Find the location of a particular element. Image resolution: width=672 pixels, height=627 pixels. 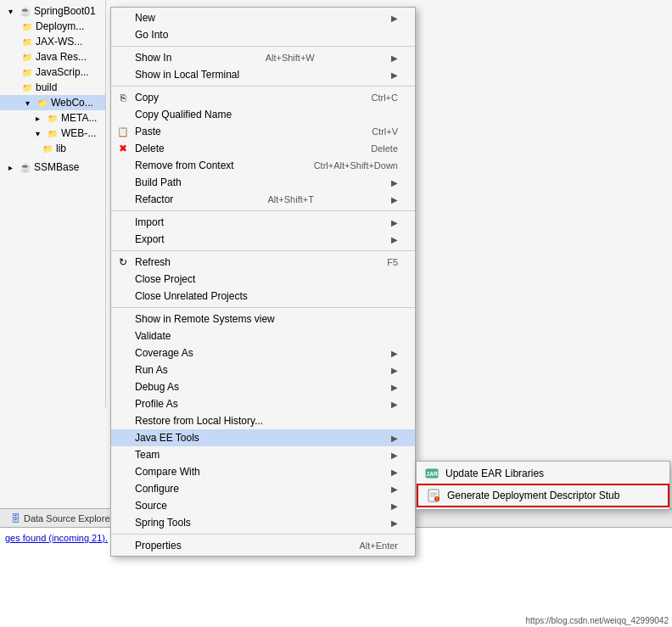

menu-item-label: Refresh is located at coordinates (153, 262).